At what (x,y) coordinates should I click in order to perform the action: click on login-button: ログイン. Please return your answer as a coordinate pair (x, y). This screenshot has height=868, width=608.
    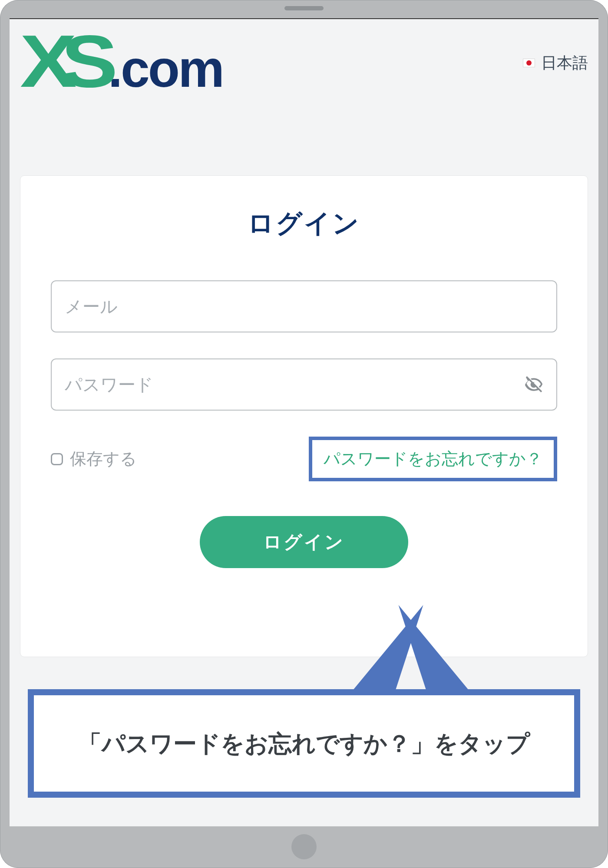
    Looking at the image, I should click on (304, 542).